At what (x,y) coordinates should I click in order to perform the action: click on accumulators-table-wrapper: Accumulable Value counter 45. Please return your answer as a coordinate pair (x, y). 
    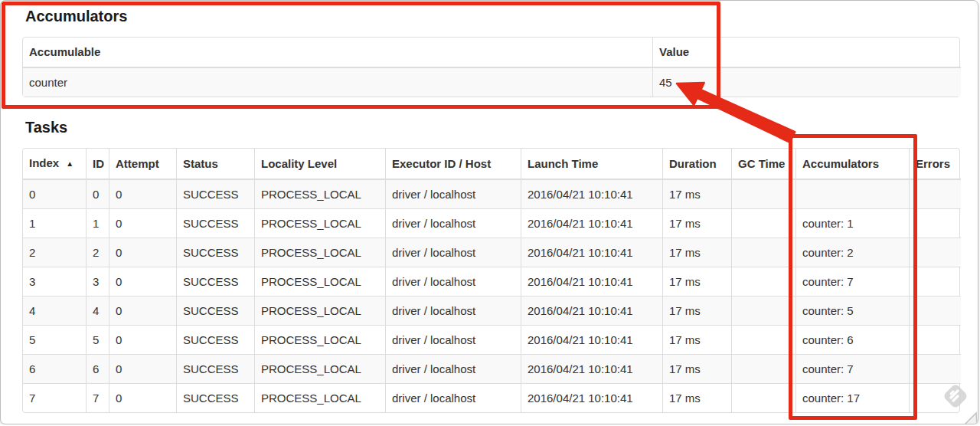
    Looking at the image, I should click on (492, 67).